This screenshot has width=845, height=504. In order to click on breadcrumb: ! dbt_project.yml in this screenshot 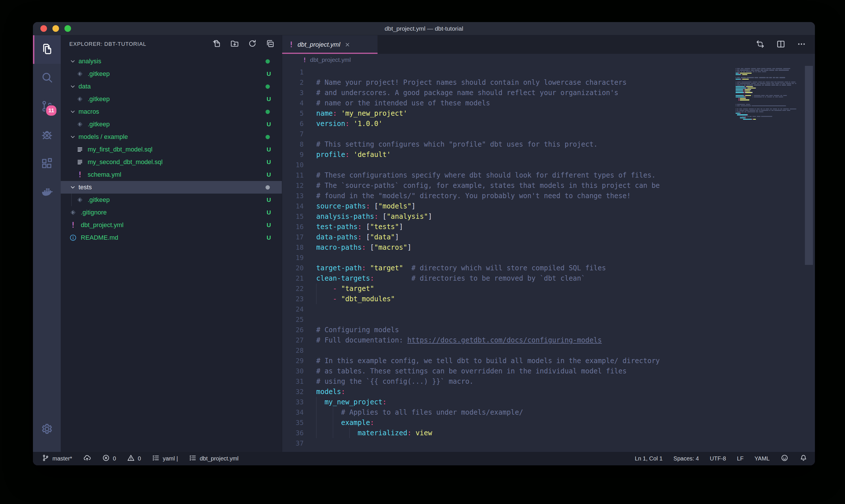, I will do `click(549, 60)`.